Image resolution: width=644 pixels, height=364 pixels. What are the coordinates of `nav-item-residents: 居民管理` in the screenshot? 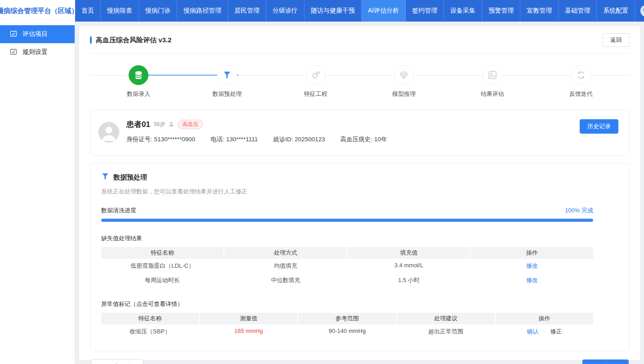 It's located at (247, 11).